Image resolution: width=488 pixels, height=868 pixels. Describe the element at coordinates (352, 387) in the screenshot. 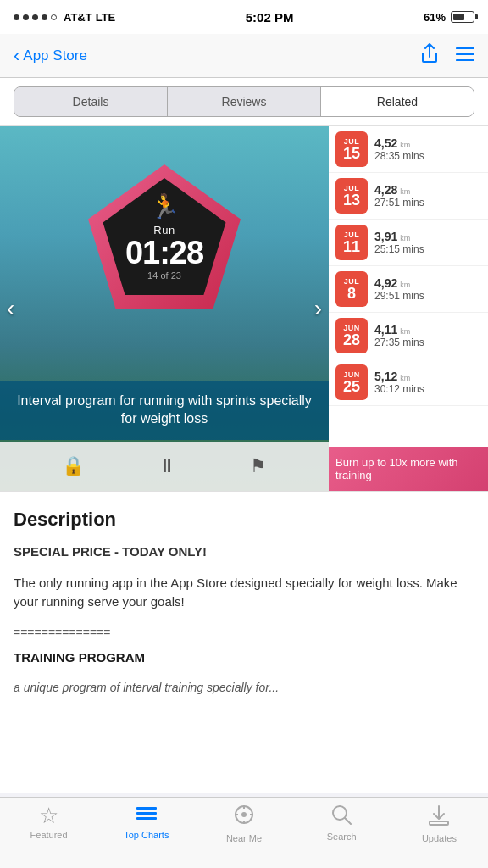

I see `date-day: 25` at that location.